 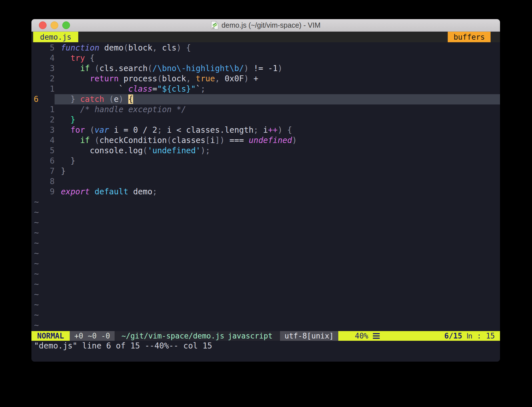 I want to click on code-line-current: 6 } catch (e) {, so click(x=266, y=99).